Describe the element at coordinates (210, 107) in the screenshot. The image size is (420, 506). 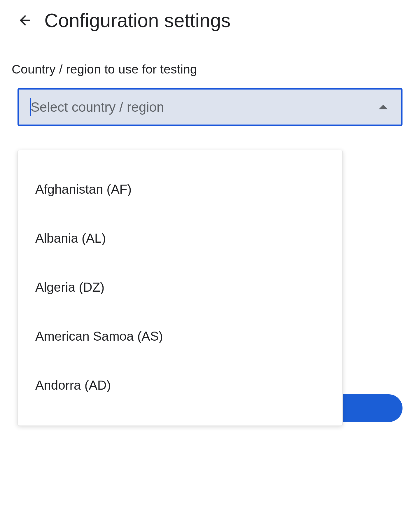
I see `country-select: Select country / region` at that location.